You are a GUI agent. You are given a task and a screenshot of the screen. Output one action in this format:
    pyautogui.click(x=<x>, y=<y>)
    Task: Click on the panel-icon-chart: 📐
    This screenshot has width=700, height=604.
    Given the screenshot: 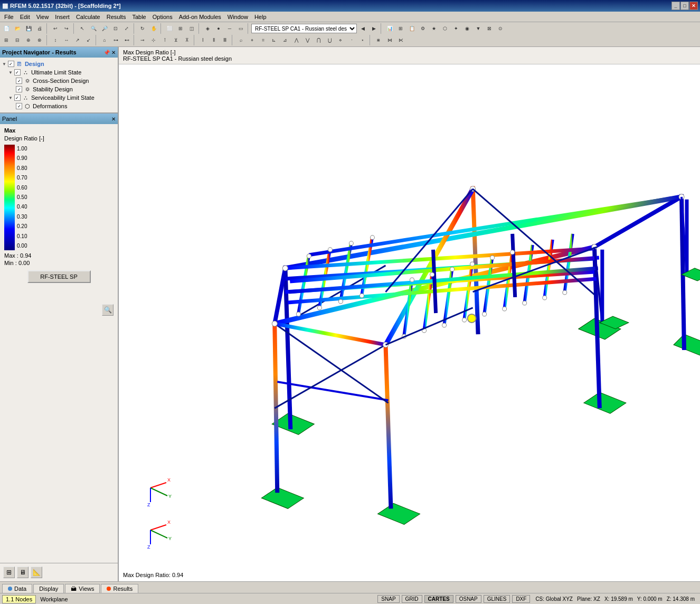 What is the action you would take?
    pyautogui.click(x=36, y=572)
    